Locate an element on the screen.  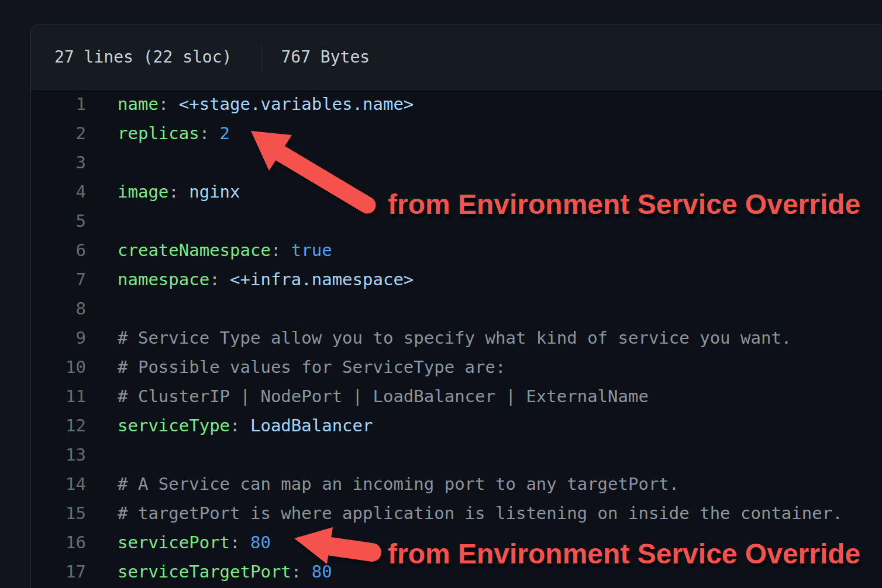
line-number: 7 is located at coordinates (58, 279).